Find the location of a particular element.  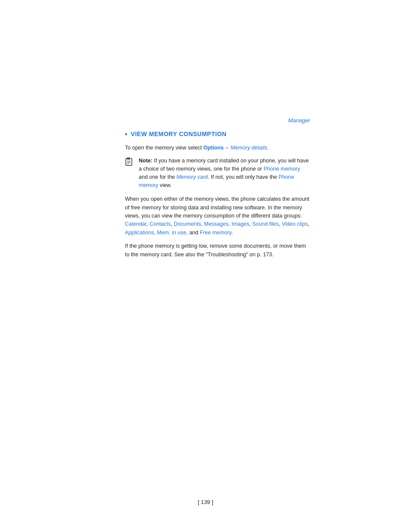

para1-sep7: , is located at coordinates (308, 224).